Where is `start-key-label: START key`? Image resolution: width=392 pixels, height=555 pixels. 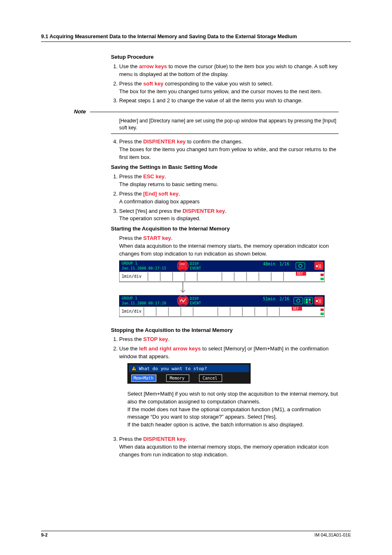
start-key-label: START key is located at coordinates (157, 238).